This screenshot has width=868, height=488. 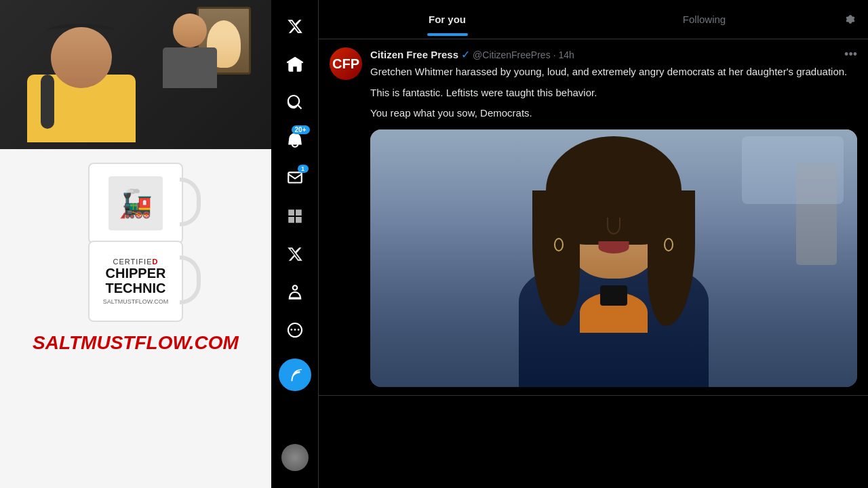 I want to click on tweet-text-line2: This is fantastic. Leftists were taught …, so click(x=614, y=94).